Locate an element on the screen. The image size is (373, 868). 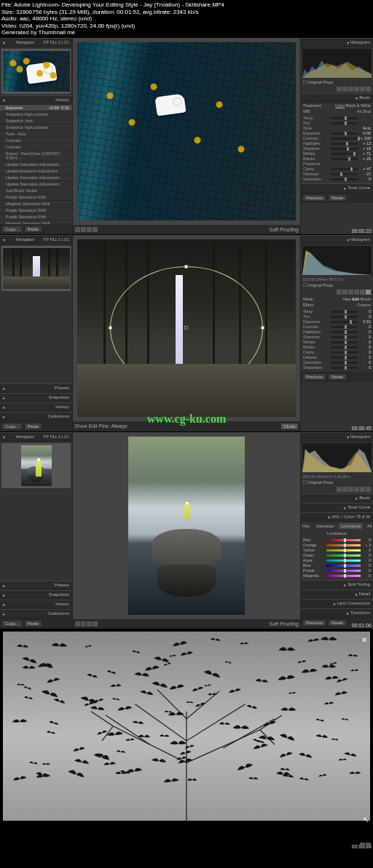
history-row: Tone - Auto is located at coordinates (36, 134).